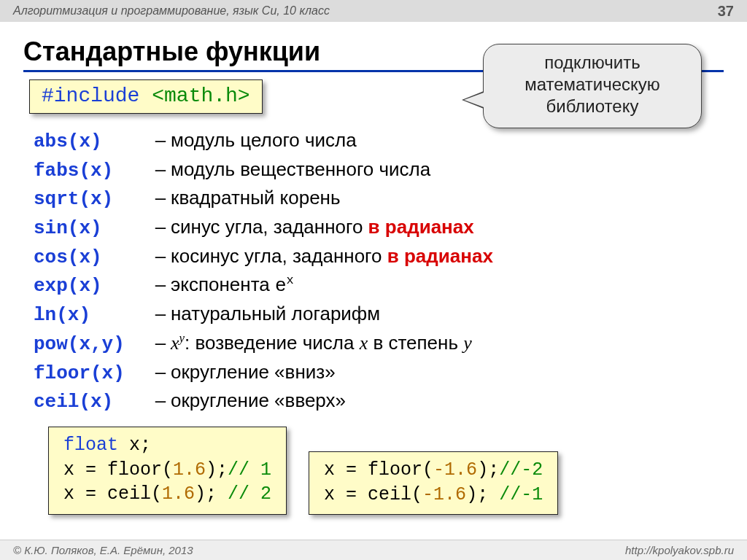 The height and width of the screenshot is (560, 747). What do you see at coordinates (276, 314) in the screenshot?
I see `func-desc: натуральный логарифм` at bounding box center [276, 314].